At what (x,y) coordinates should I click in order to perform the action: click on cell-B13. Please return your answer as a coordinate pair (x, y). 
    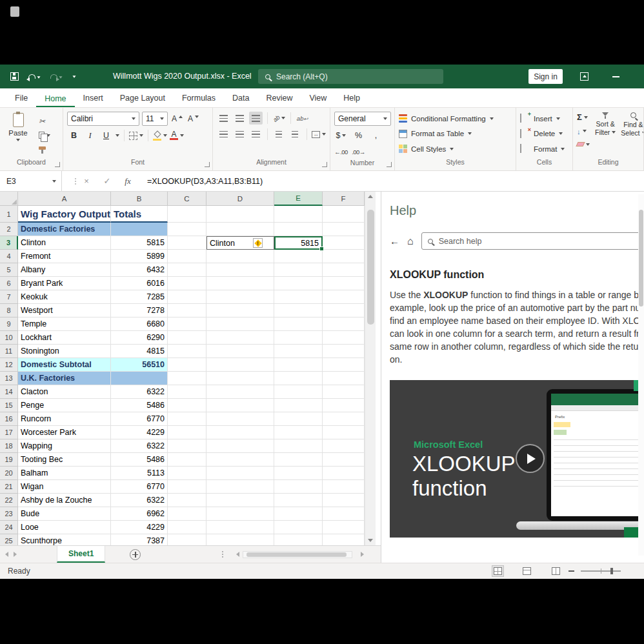
    Looking at the image, I should click on (139, 378).